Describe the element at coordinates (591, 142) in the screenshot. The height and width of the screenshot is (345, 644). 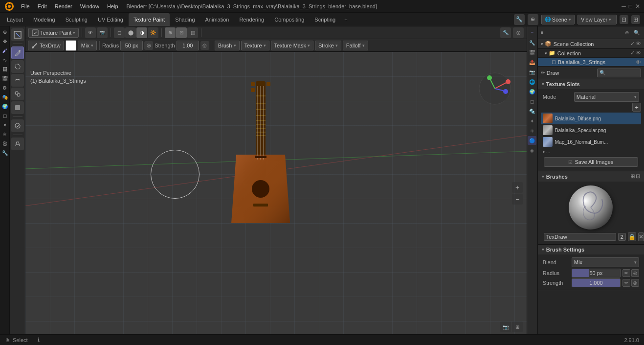
I see `texture-slot-normal: Map_16_Normal_Bum...` at that location.